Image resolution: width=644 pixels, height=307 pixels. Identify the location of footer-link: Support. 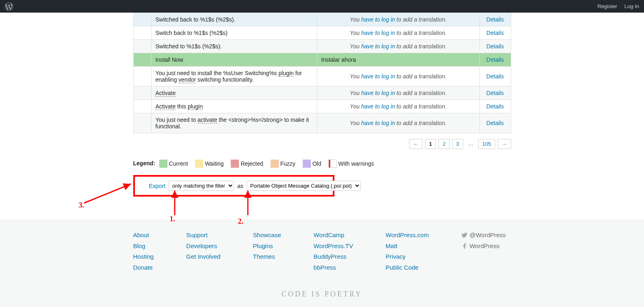
(203, 236).